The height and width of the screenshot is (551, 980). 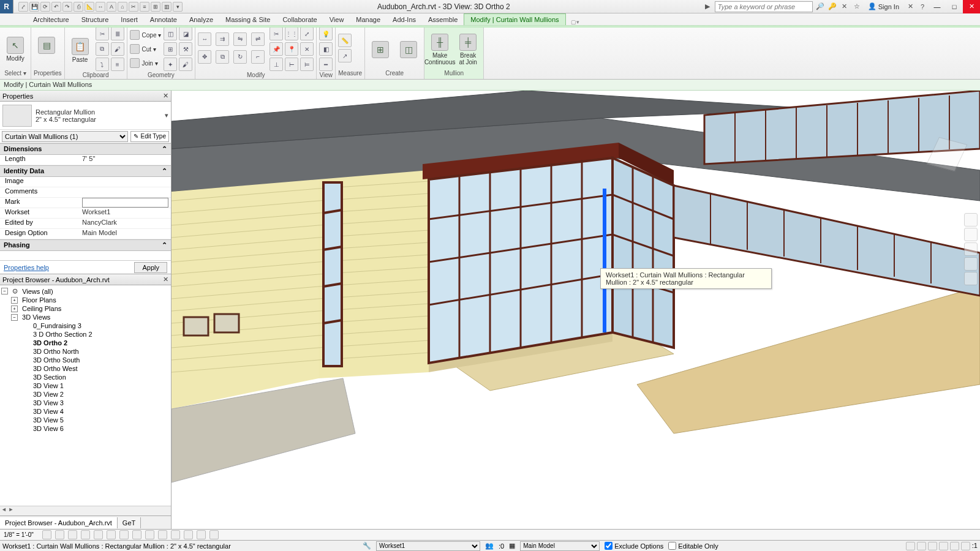 What do you see at coordinates (560, 546) in the screenshot?
I see `design-option-select: Main Model` at bounding box center [560, 546].